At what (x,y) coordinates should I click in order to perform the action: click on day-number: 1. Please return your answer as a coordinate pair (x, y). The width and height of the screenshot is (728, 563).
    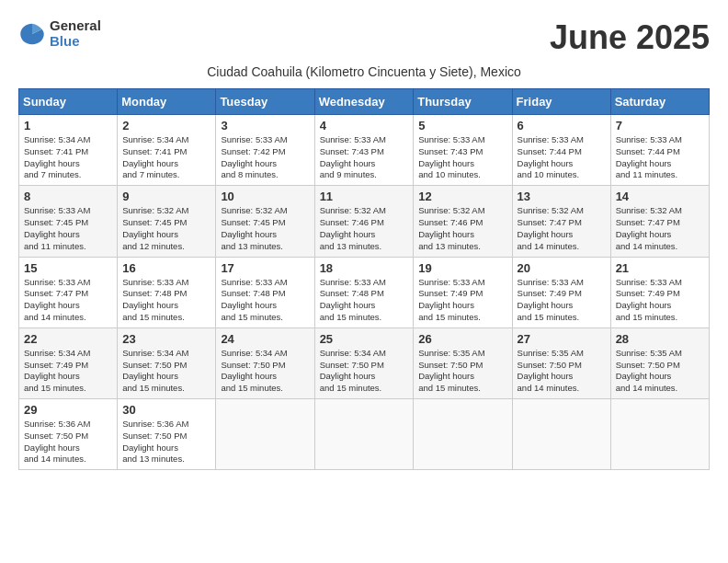
    Looking at the image, I should click on (68, 125).